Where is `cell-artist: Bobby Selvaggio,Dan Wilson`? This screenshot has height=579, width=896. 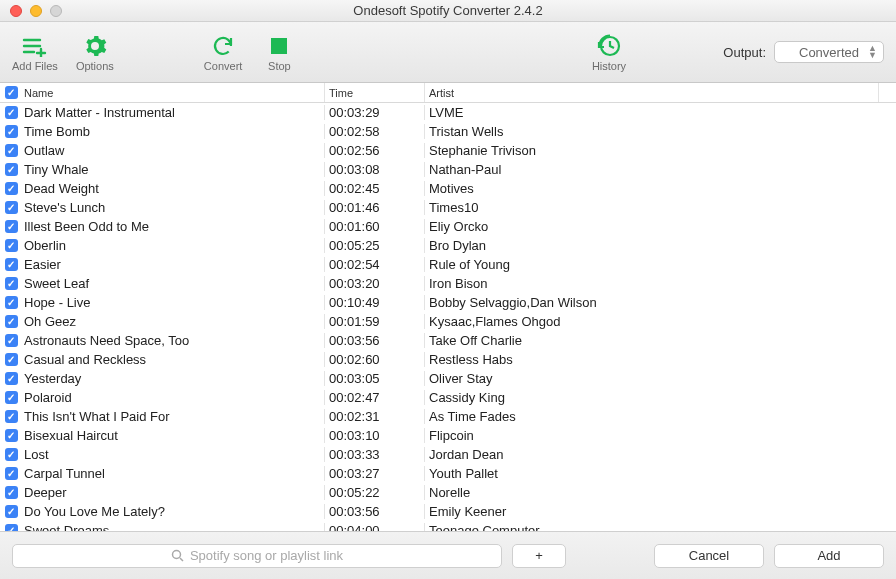
cell-artist: Bobby Selvaggio,Dan Wilson is located at coordinates (660, 302).